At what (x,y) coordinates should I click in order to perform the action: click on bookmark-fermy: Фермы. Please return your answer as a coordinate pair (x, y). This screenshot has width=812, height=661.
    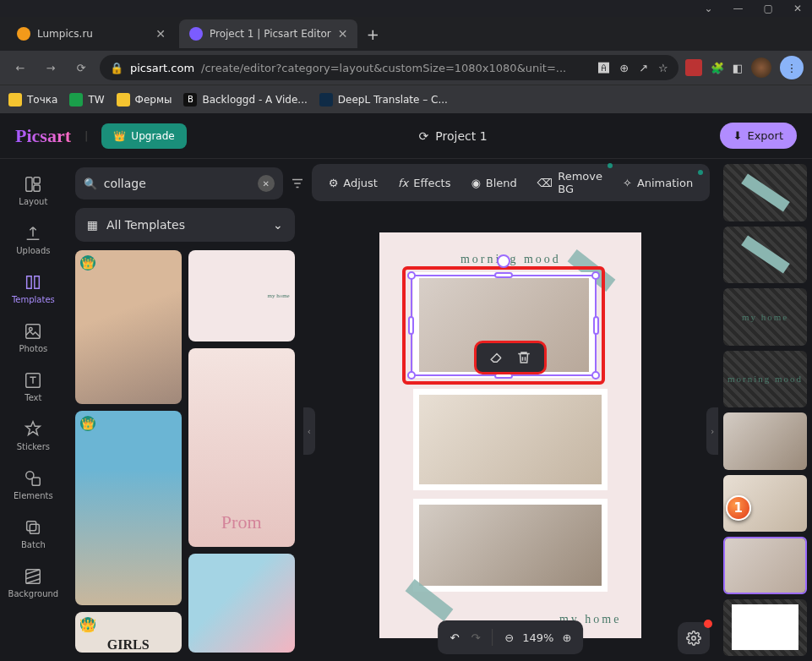
    Looking at the image, I should click on (144, 100).